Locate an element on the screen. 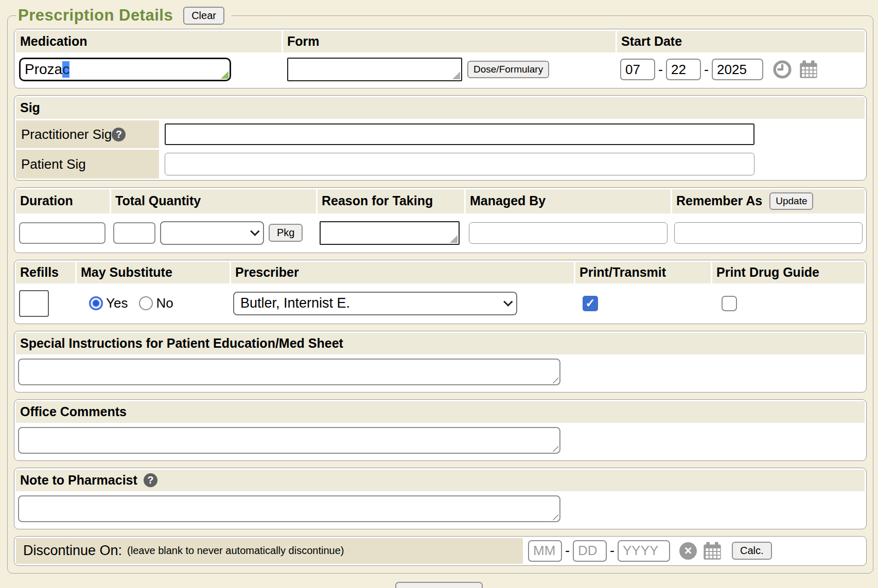  prescriber-label: Prescriber is located at coordinates (402, 273).